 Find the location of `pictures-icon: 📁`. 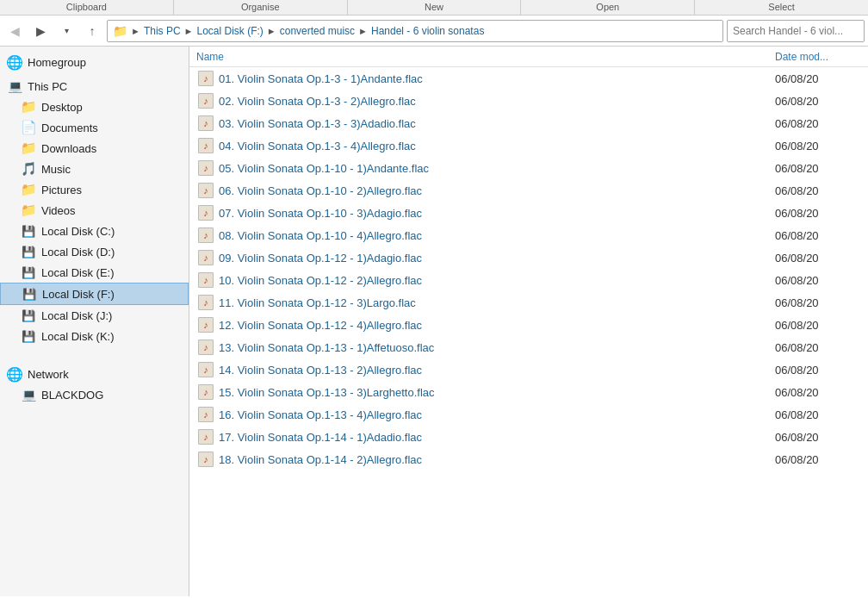

pictures-icon: 📁 is located at coordinates (28, 190).